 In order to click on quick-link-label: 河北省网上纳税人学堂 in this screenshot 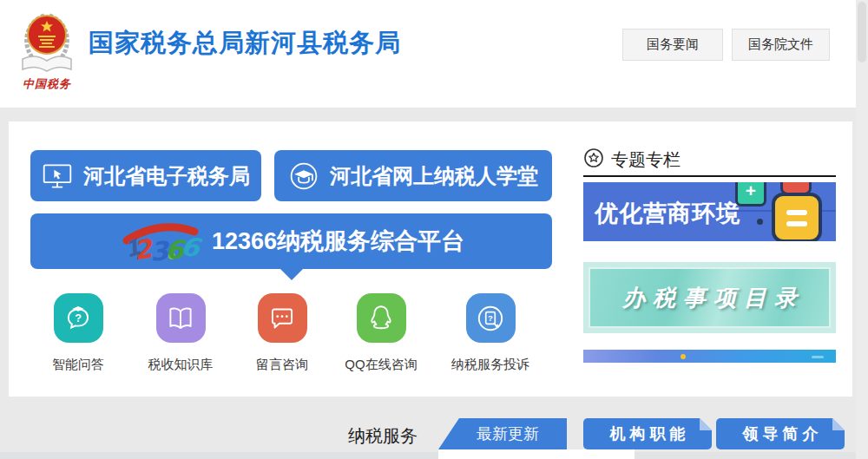, I will do `click(434, 176)`.